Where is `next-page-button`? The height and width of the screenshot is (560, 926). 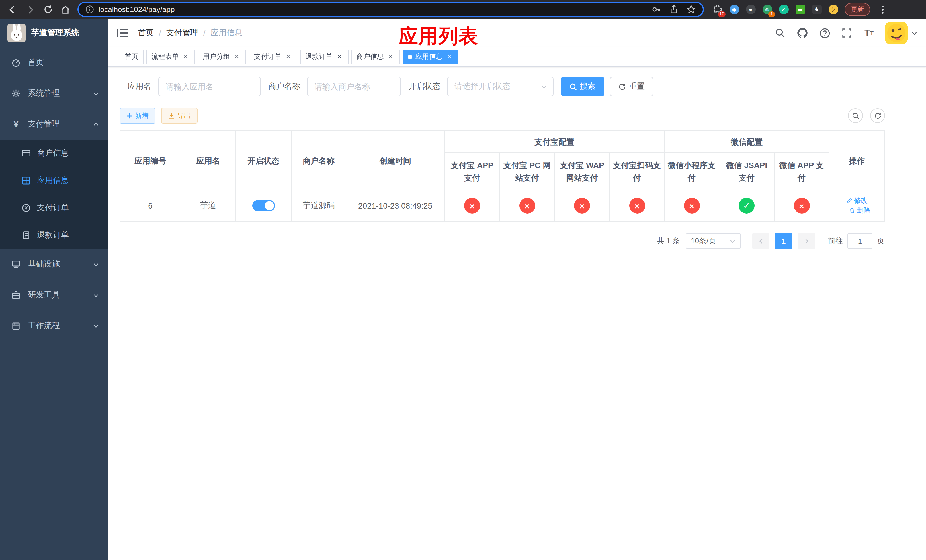
next-page-button is located at coordinates (806, 241).